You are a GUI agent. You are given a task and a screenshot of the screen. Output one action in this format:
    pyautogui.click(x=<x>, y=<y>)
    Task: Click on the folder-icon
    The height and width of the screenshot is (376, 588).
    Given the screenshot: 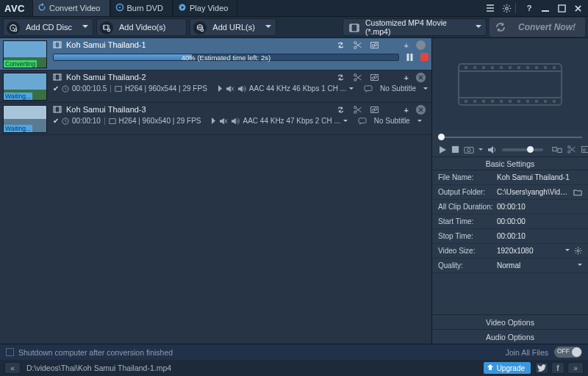 What is the action you would take?
    pyautogui.click(x=578, y=192)
    